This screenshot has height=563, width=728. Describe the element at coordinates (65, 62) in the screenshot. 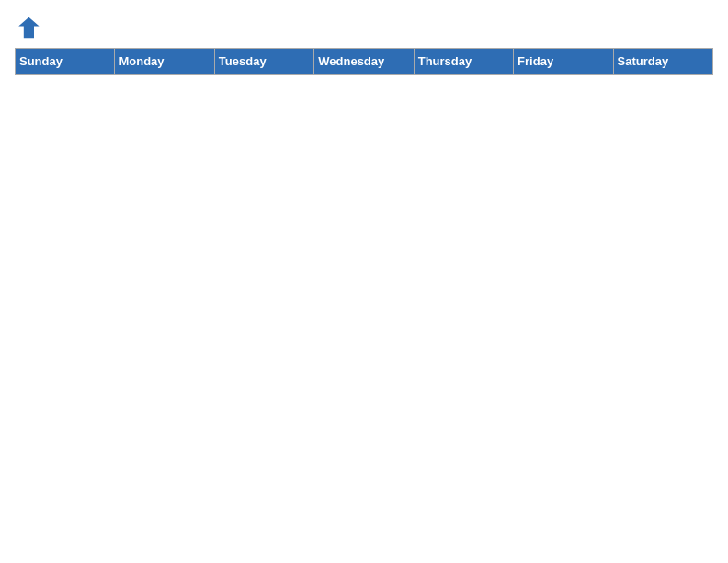

I see `day-header-sunday: Sunday` at that location.